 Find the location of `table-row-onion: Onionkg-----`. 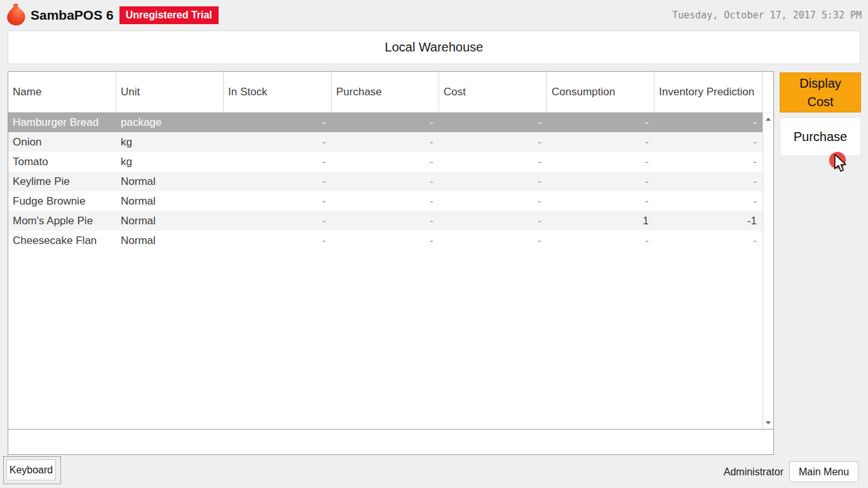

table-row-onion: Onionkg----- is located at coordinates (385, 142).